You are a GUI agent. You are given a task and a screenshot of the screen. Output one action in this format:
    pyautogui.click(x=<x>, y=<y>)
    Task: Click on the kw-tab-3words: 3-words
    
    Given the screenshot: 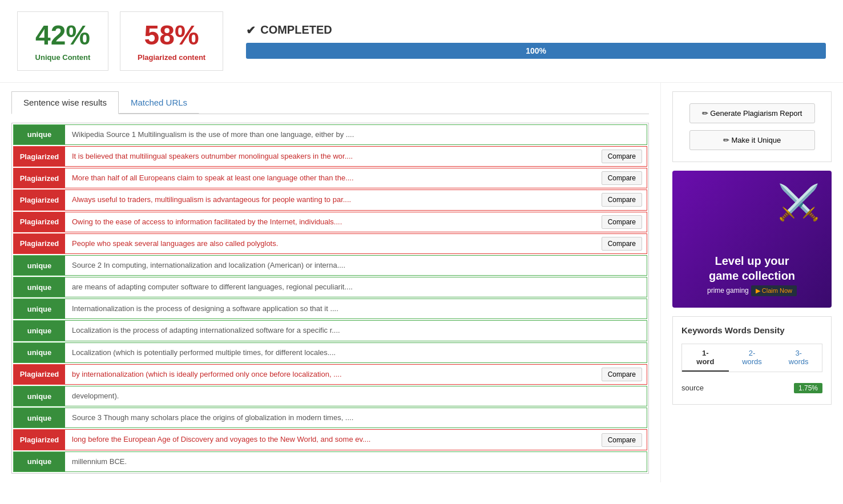 What is the action you would take?
    pyautogui.click(x=798, y=358)
    